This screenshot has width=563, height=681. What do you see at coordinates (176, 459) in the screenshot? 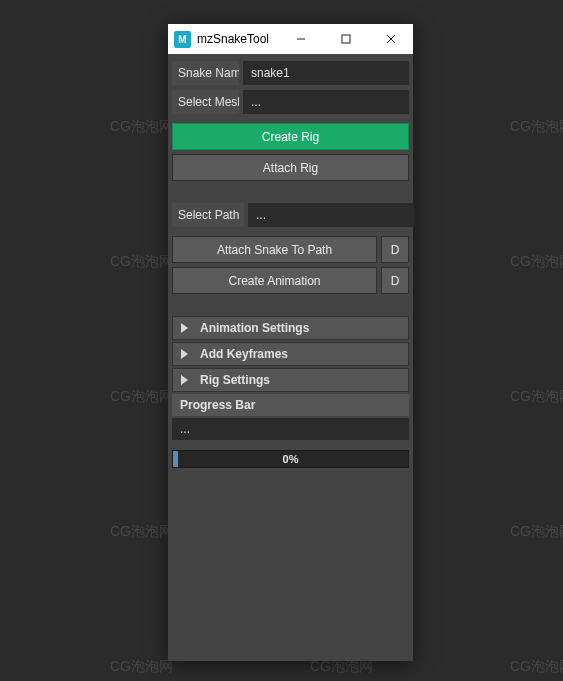
I see `progress-bar-fill` at bounding box center [176, 459].